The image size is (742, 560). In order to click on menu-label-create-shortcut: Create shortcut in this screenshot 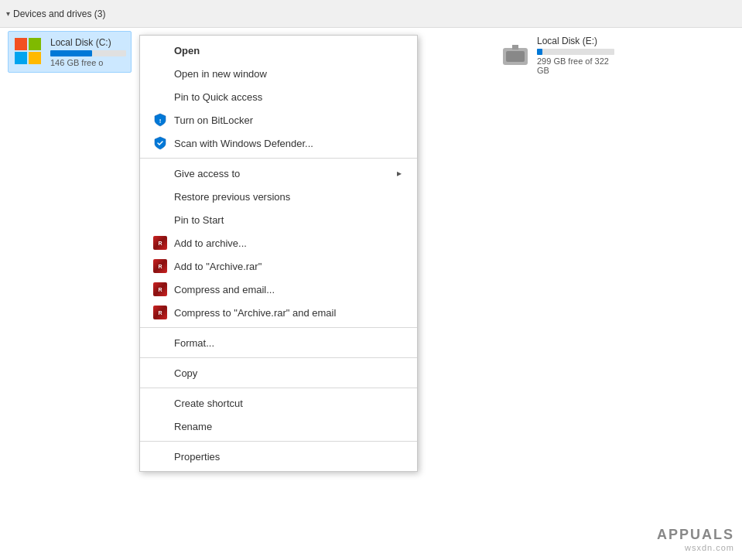, I will do `click(288, 404)`.